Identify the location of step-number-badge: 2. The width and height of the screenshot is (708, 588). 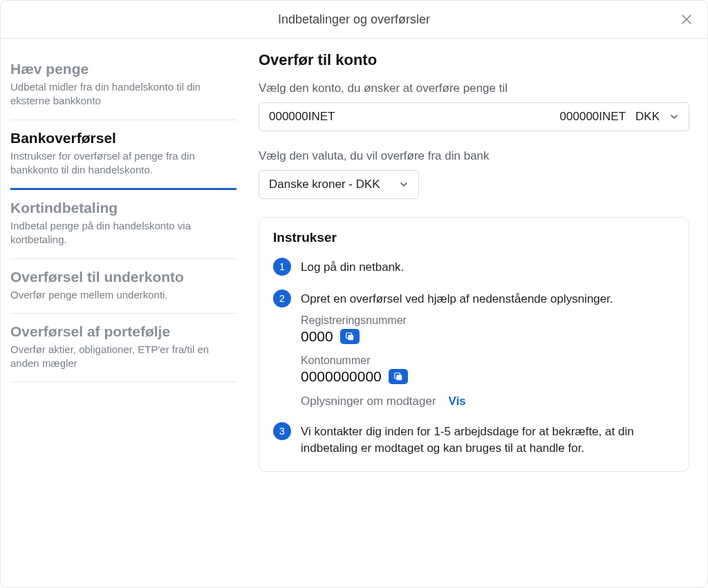
(282, 298).